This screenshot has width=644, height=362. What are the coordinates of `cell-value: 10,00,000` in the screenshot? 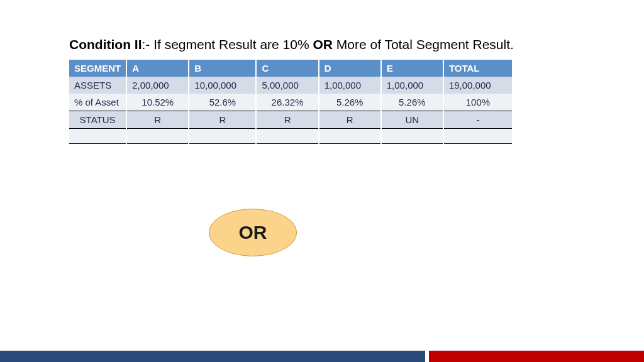 It's located at (223, 85).